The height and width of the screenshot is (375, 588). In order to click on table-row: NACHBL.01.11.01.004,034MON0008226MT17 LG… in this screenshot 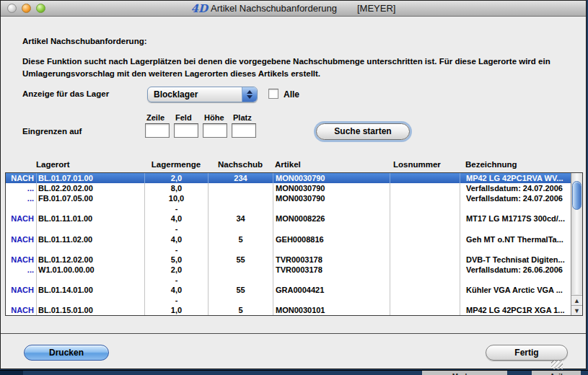, I will do `click(289, 219)`.